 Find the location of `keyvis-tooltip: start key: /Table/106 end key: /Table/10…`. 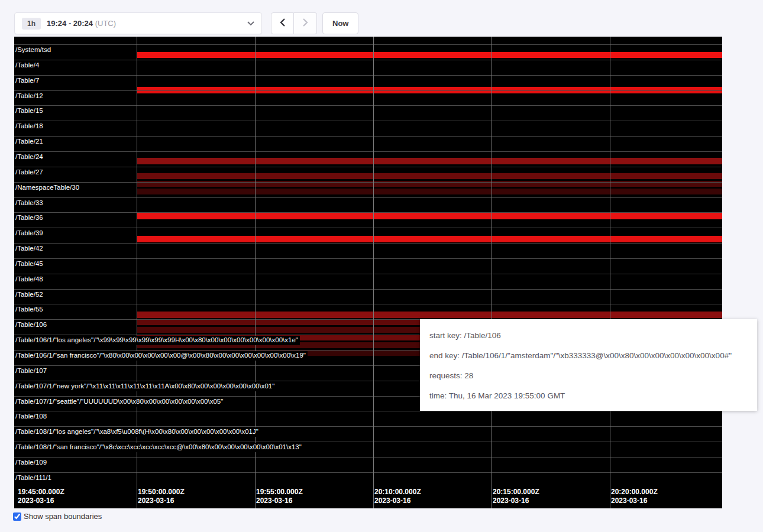

keyvis-tooltip: start key: /Table/106 end key: /Table/10… is located at coordinates (589, 365).